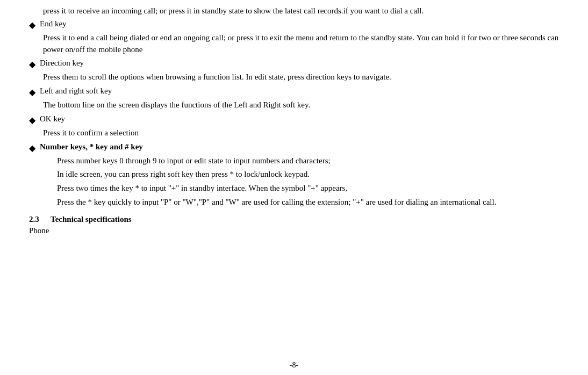 The width and height of the screenshot is (588, 375). What do you see at coordinates (294, 365) in the screenshot?
I see `page-number: -8-` at bounding box center [294, 365].